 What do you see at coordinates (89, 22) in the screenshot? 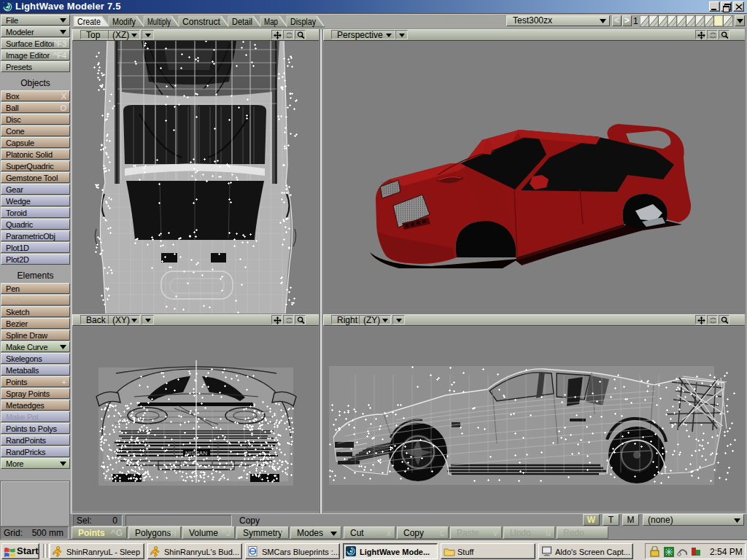
I see `svg-text: Create` at bounding box center [89, 22].